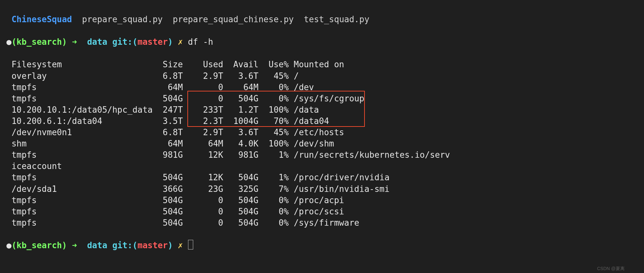 The height and width of the screenshot is (273, 644). Describe the element at coordinates (191, 245) in the screenshot. I see `cursor-icon` at that location.